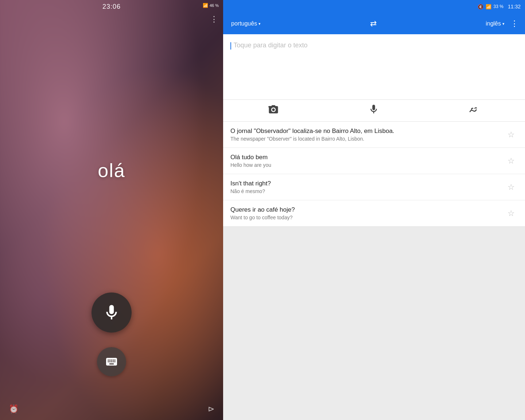  Describe the element at coordinates (511, 135) in the screenshot. I see `star-button-1: ☆` at that location.